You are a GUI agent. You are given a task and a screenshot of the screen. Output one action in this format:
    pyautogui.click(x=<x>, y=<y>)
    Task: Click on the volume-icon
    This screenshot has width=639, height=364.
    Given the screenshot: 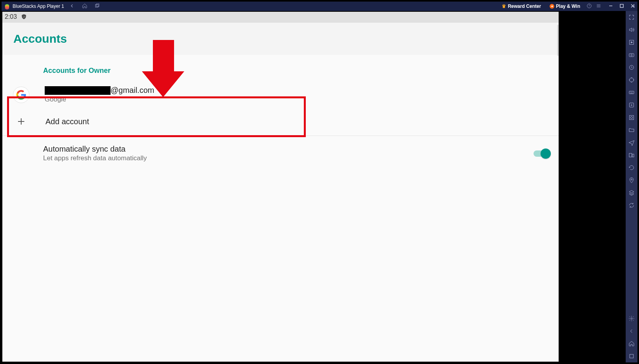 What is the action you would take?
    pyautogui.click(x=632, y=30)
    